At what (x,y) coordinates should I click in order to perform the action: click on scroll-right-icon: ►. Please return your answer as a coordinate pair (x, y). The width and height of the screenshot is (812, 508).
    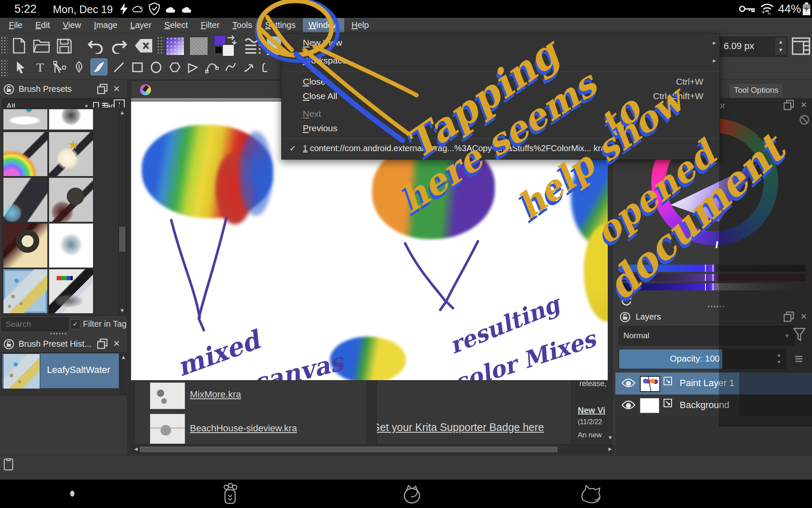
    Looking at the image, I should click on (610, 449).